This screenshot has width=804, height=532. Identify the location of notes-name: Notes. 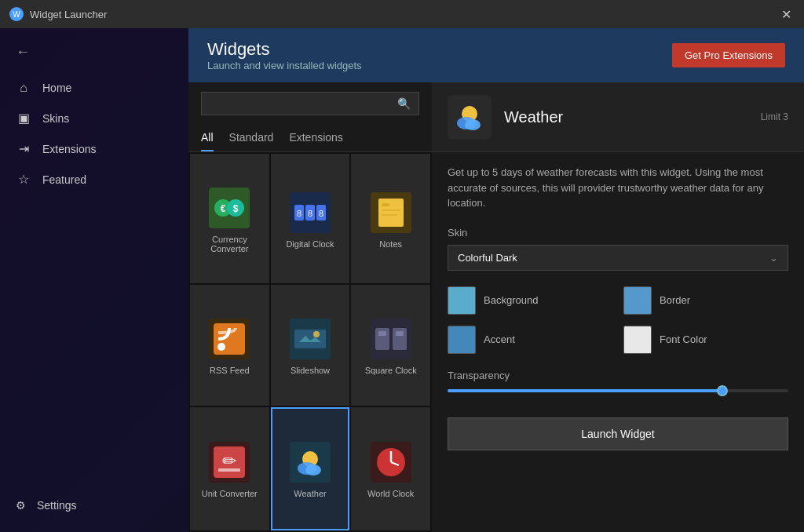
(391, 244).